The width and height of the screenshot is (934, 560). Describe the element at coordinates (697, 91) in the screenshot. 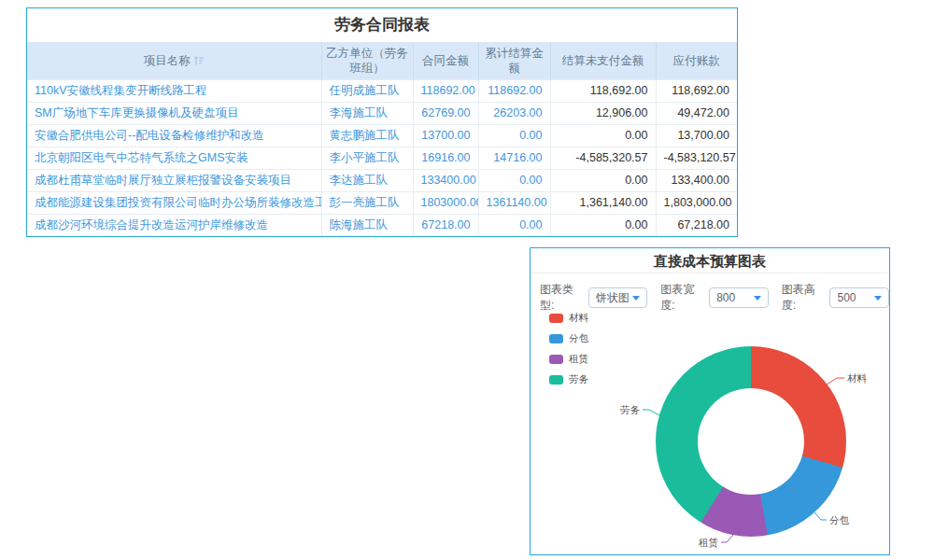

I see `payable-amount-cell: 118,692.00` at that location.